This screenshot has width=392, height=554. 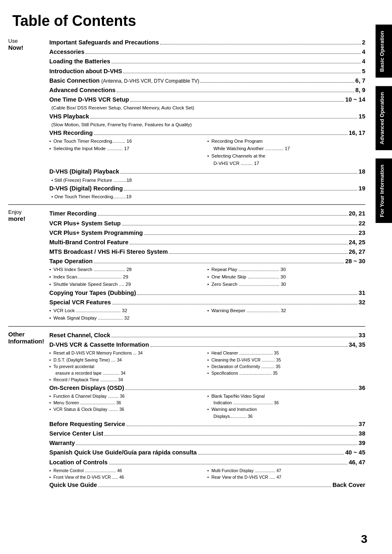 I want to click on sub-reset-memory: Reset all D-VHS VCR Memory Functions ...…, so click(x=127, y=353).